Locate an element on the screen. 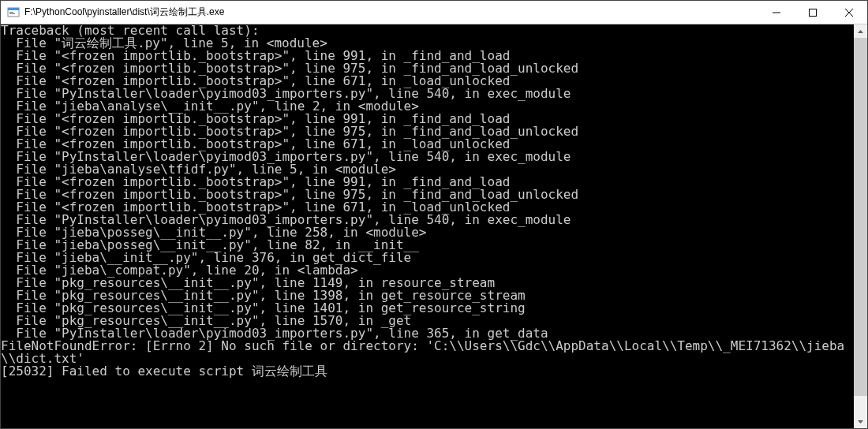  console-line: [25032] Failed to execute script 词云绘制工具 is located at coordinates (428, 371).